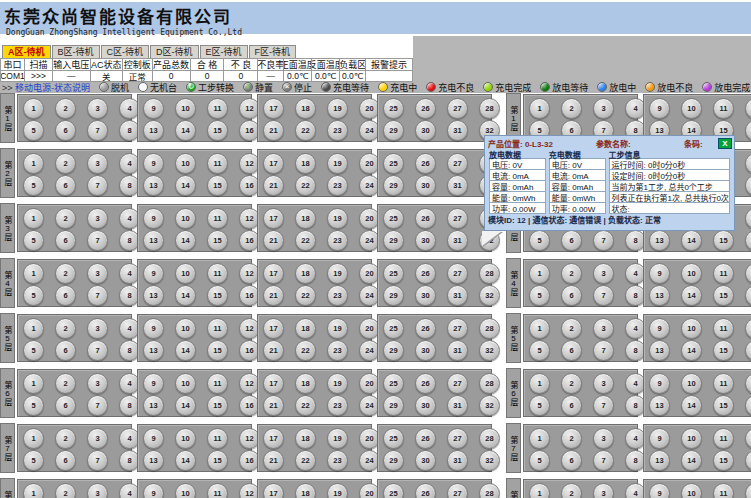 Image resolution: width=751 pixels, height=498 pixels. I want to click on cell-button: 32, so click(490, 350).